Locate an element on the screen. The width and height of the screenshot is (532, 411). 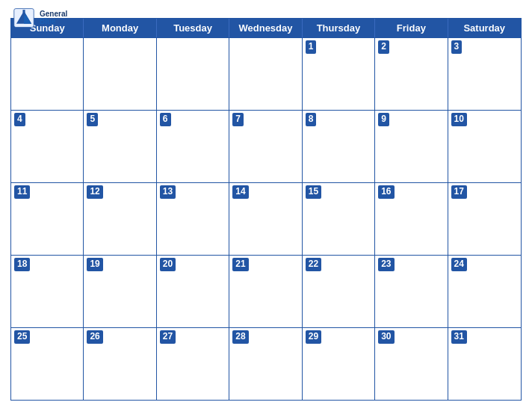
day-number: 9 is located at coordinates (384, 120).